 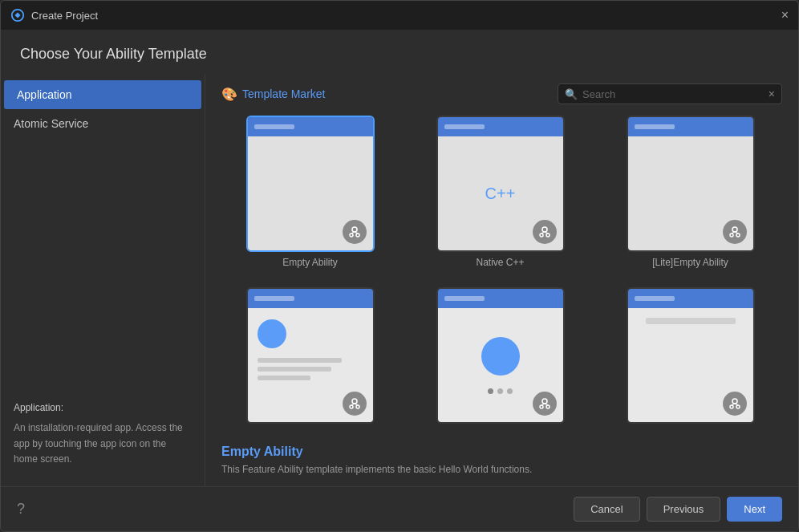 What do you see at coordinates (690, 195) in the screenshot?
I see `template-card-lite-empty-ability: [Lite]Empty Ability` at bounding box center [690, 195].